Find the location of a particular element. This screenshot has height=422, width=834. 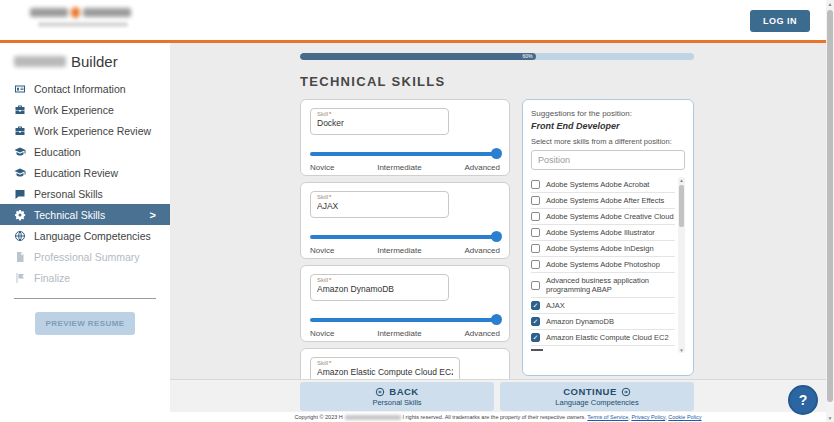

suggestion-row: ✓ Amazon Elastic Compute Cloud EC2 is located at coordinates (603, 338).